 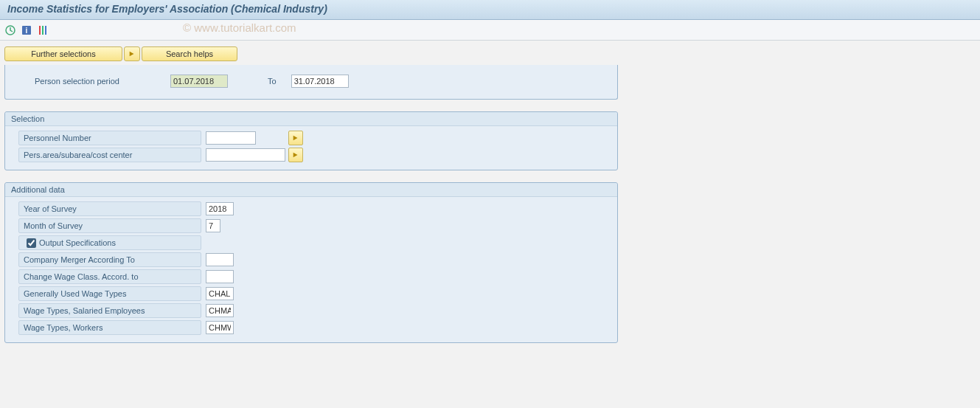 What do you see at coordinates (220, 328) in the screenshot?
I see `work-wage-input` at bounding box center [220, 328].